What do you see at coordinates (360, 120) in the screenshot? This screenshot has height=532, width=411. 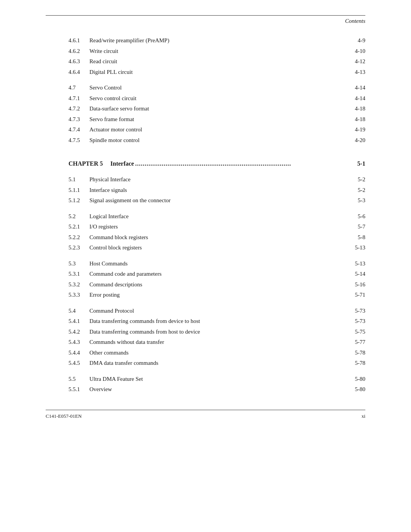 I see `page-num-473: 4-18` at bounding box center [360, 120].